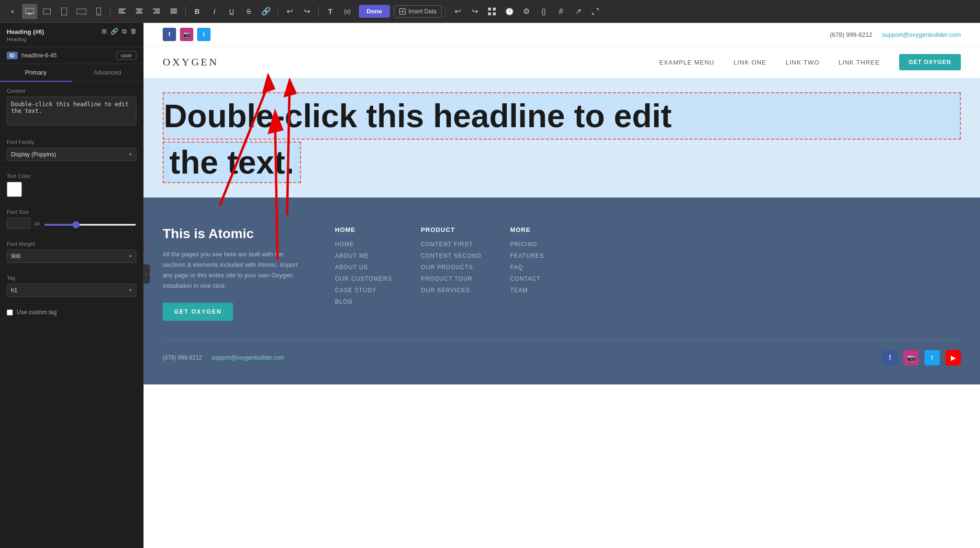  I want to click on footer-cta-button: GET OXYGEN, so click(198, 312).